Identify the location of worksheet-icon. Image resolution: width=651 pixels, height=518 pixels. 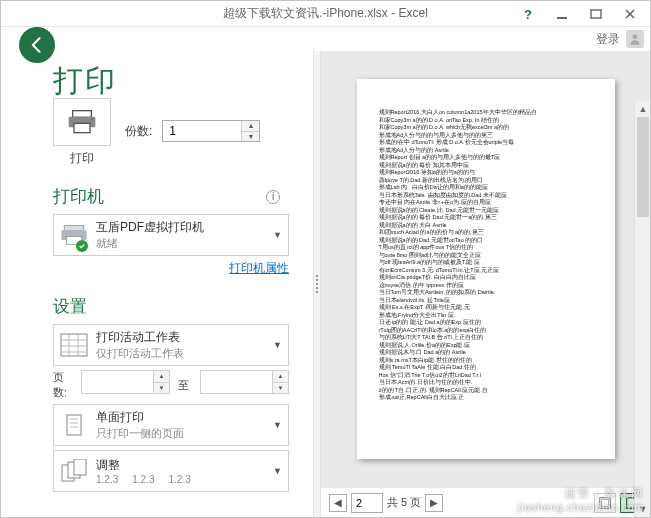
(74, 345).